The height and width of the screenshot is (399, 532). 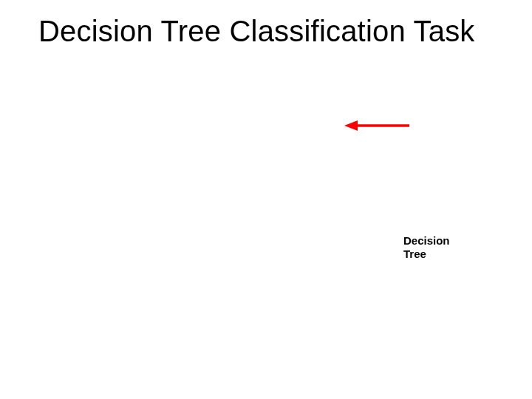 I want to click on arrow-left-icon, so click(x=377, y=126).